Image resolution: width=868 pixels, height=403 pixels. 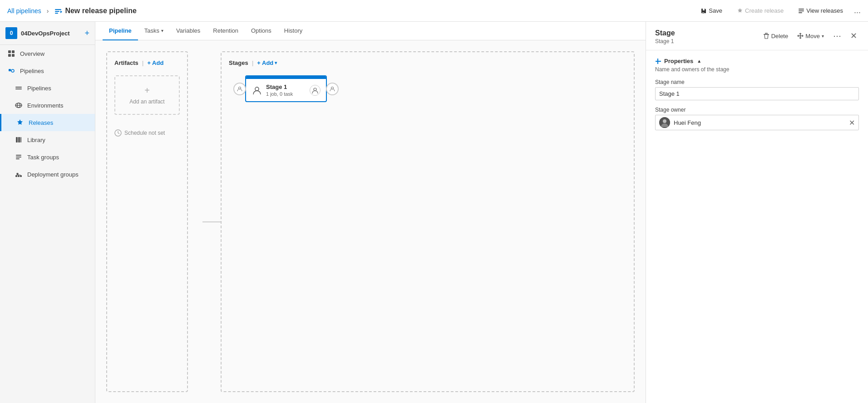 I want to click on artifact-placeholder-text: Add an artifact, so click(x=147, y=102).